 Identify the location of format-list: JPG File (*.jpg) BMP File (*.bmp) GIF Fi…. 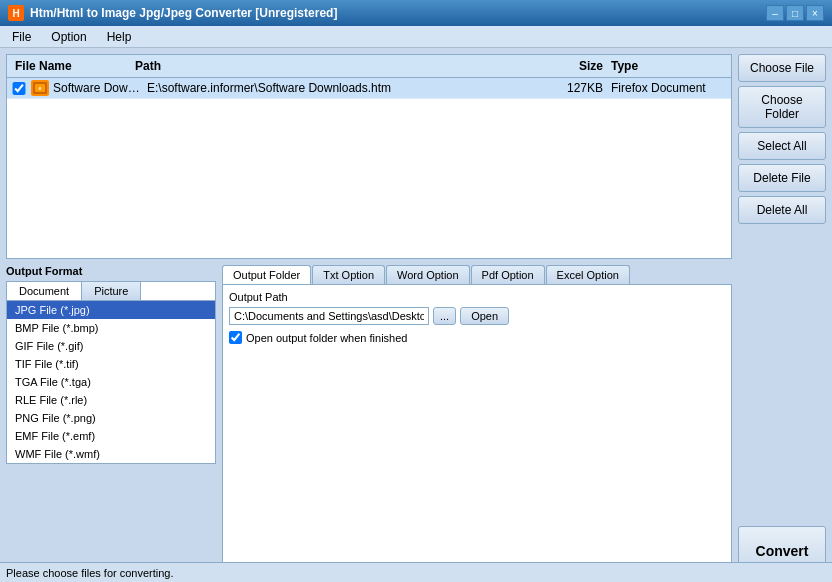
(111, 382).